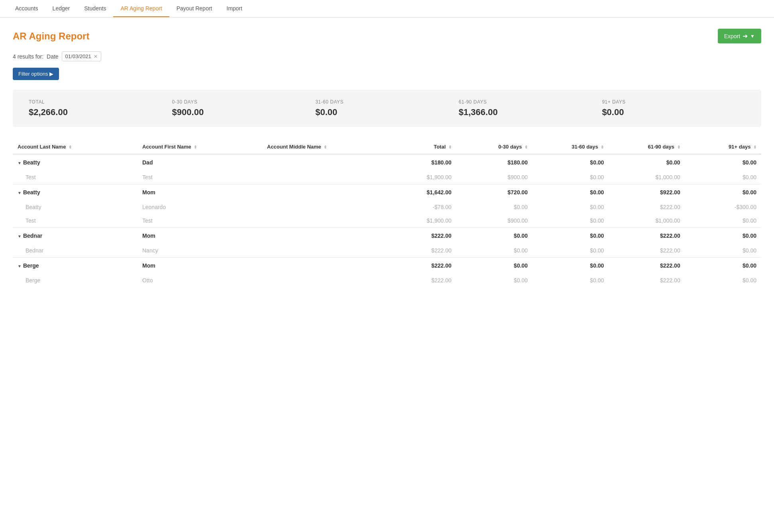 The image size is (774, 532). Describe the element at coordinates (96, 57) in the screenshot. I see `clear-date-button: ✕` at that location.